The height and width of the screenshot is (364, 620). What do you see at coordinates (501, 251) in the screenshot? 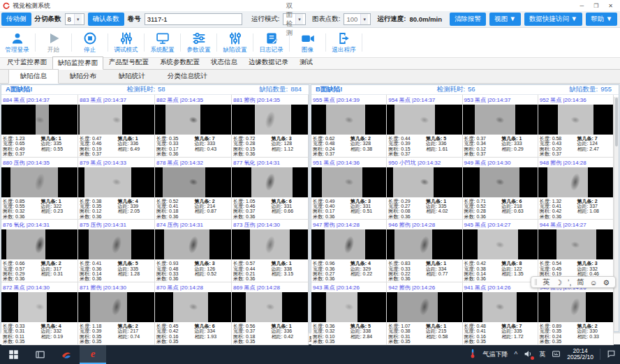
I see `defect-cell: 945 黑点 |20:14:27 长度: 0.42 宽度: 0.38 面积: 0…` at bounding box center [501, 251].